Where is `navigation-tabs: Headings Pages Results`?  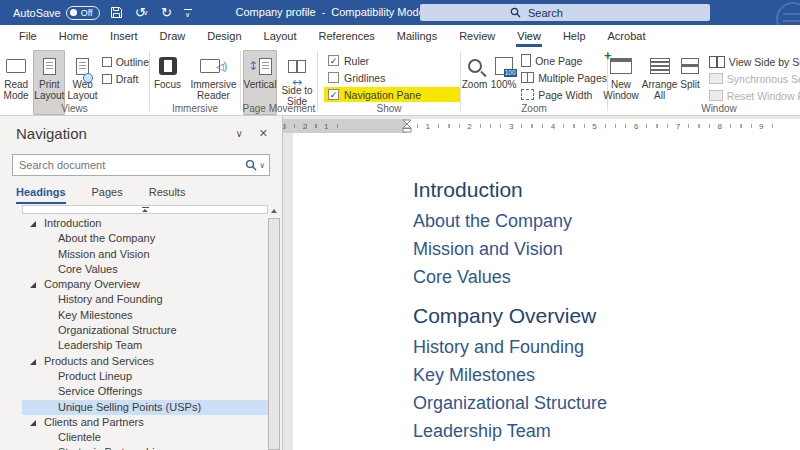 navigation-tabs: Headings Pages Results is located at coordinates (100, 195).